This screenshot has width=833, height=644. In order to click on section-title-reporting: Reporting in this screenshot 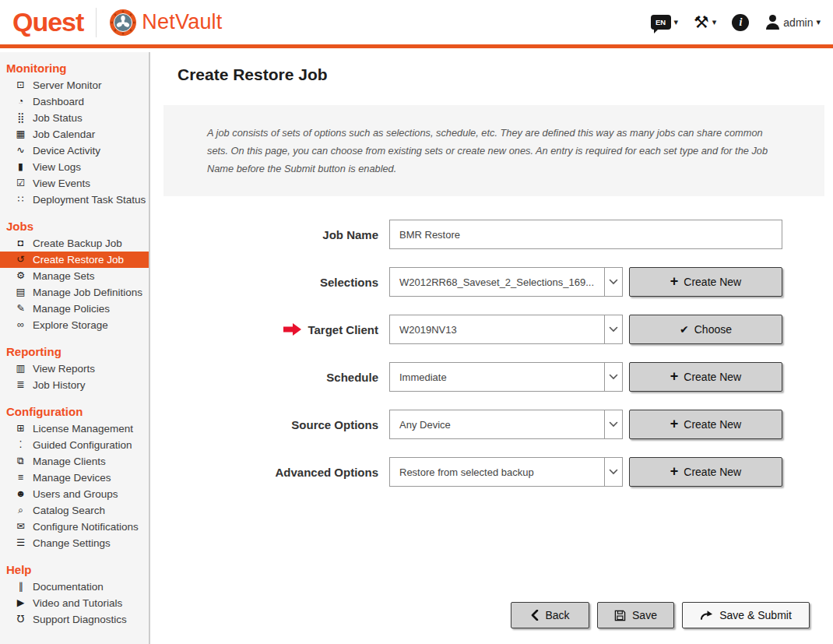, I will do `click(75, 352)`.